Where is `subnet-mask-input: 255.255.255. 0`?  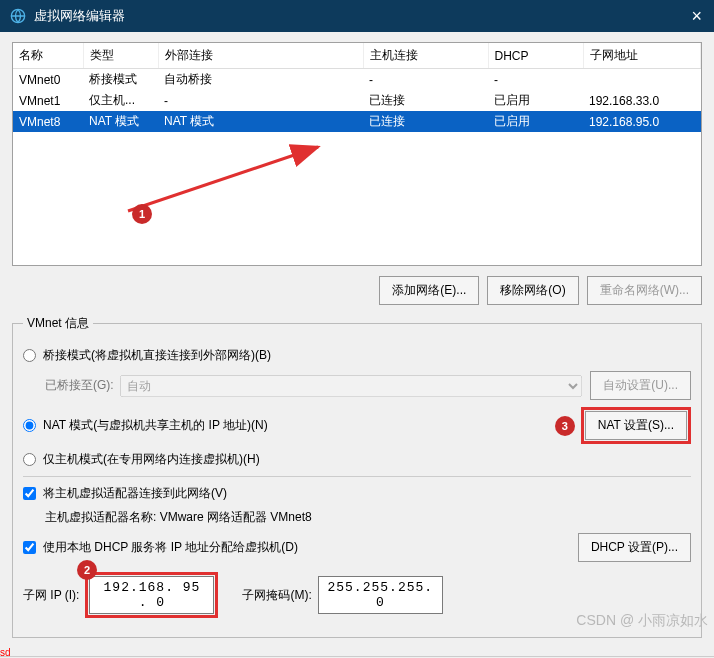 subnet-mask-input: 255.255.255. 0 is located at coordinates (380, 595).